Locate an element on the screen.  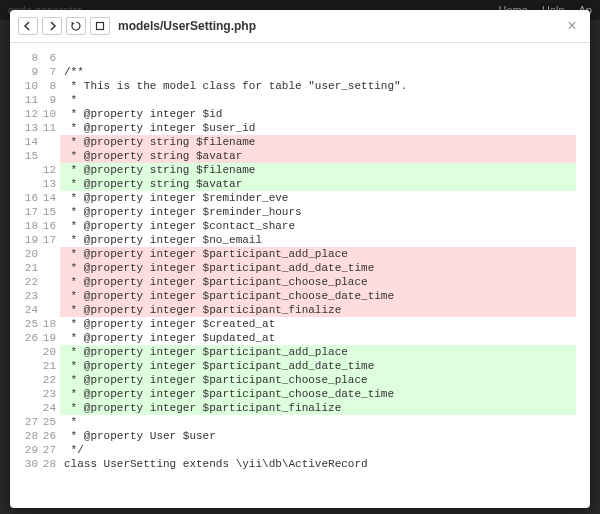
line-number-new: 23 is located at coordinates (51, 394).